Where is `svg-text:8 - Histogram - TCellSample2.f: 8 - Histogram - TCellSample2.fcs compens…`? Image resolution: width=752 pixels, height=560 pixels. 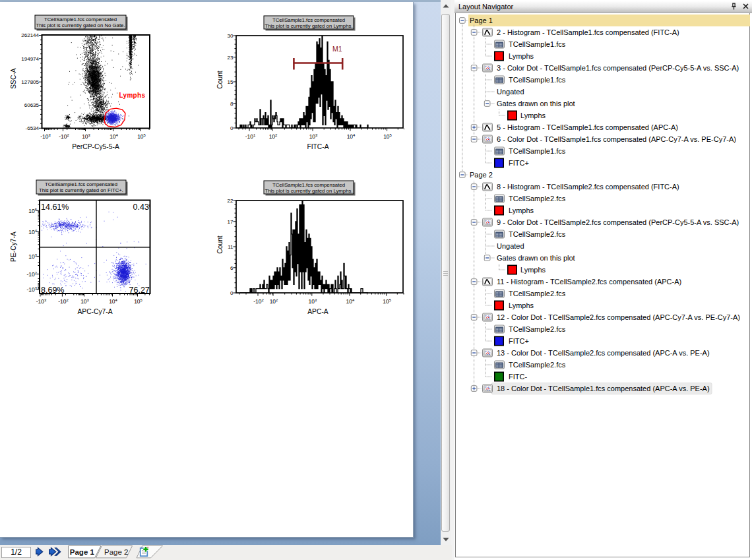
svg-text:8 - Histogram - TCellSample2.f: 8 - Histogram - TCellSample2.fcs compens… is located at coordinates (588, 187).